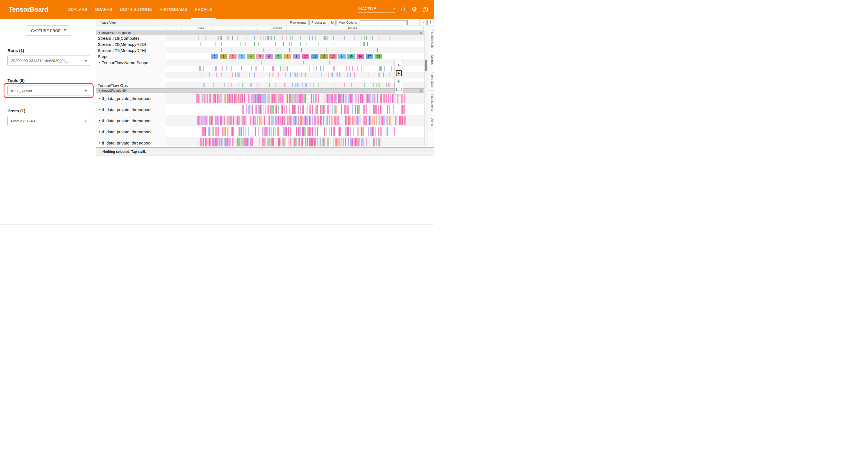 This screenshot has width=868, height=449. Describe the element at coordinates (260, 57) in the screenshot. I see `step-block: 5` at that location.